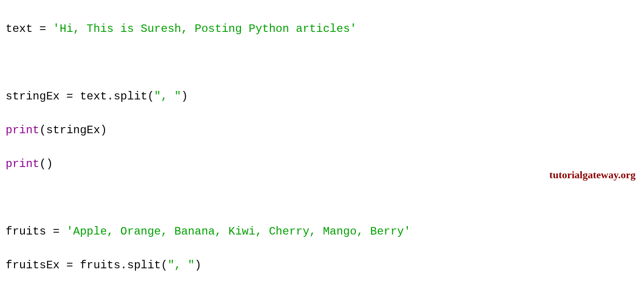  Describe the element at coordinates (322, 232) in the screenshot. I see `code-line: fruits = 'Apple, Orange, Banana, Kiwi, C…` at that location.